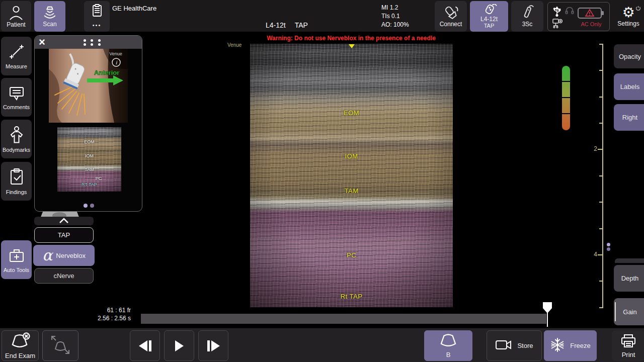 The image size is (644, 362). What do you see at coordinates (630, 279) in the screenshot?
I see `depth-label: Depth` at bounding box center [630, 279].